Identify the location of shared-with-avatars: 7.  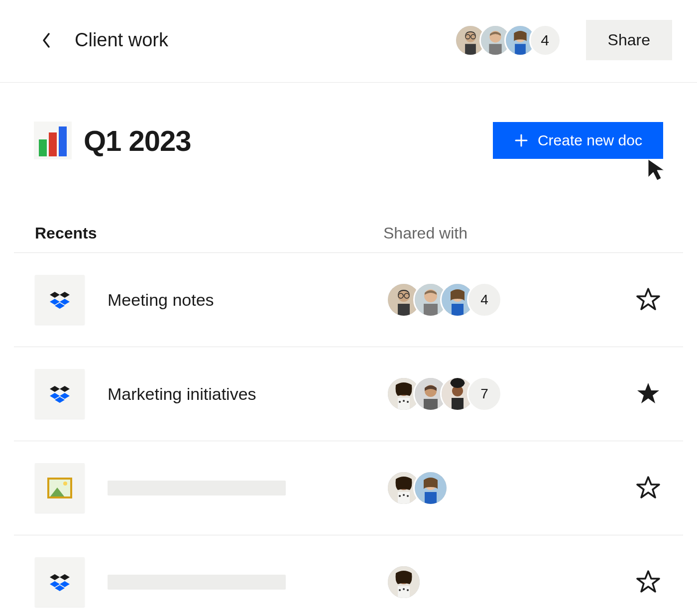
(510, 394).